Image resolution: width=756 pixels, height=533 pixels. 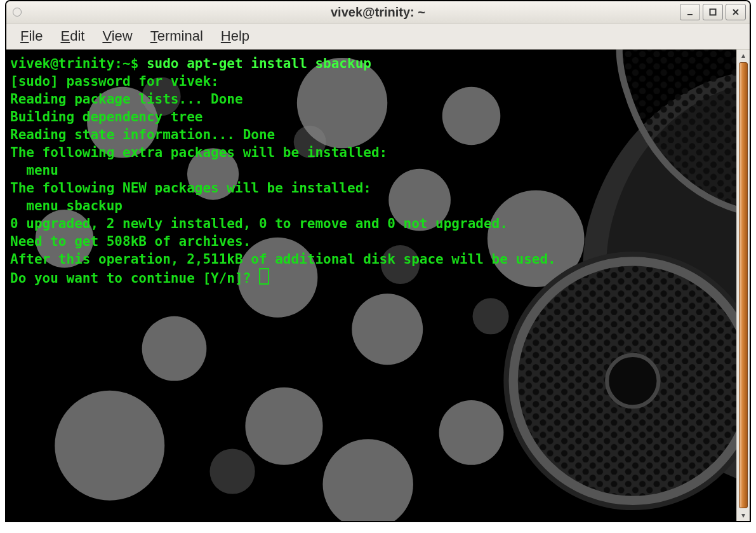 I want to click on output-line-11: Do you want to continue [Y/n]?, so click(x=135, y=278).